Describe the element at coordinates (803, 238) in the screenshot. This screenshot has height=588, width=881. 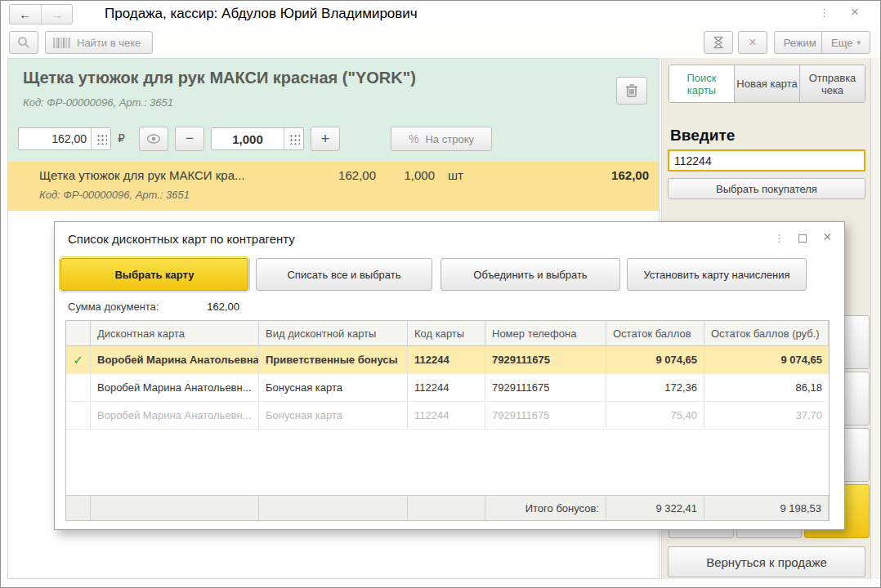
I see `dialog-maximize-icon` at that location.